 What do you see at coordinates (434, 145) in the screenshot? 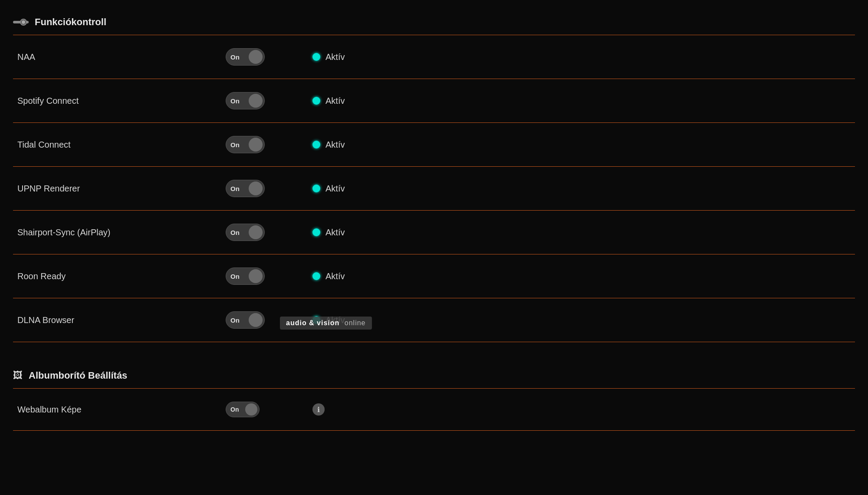
I see `setting-row-tidal-connect: Tidal Connect On Aktív` at bounding box center [434, 145].